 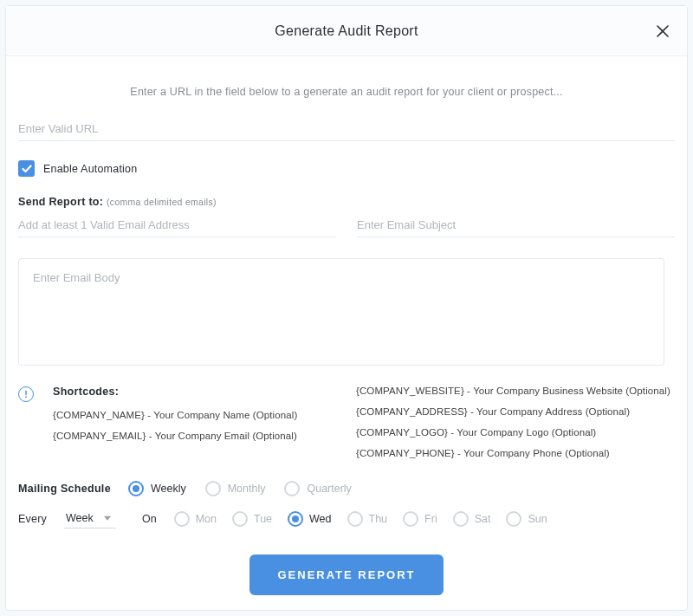 What do you see at coordinates (346, 202) in the screenshot?
I see `send-report-label: Send Report to: (comma delimited emails)` at bounding box center [346, 202].